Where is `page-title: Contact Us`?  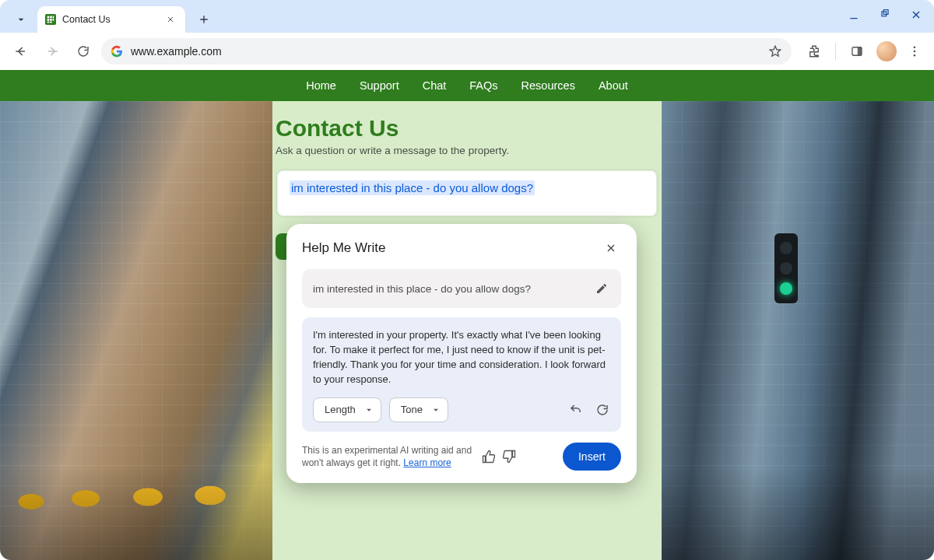
page-title: Contact Us is located at coordinates (467, 130).